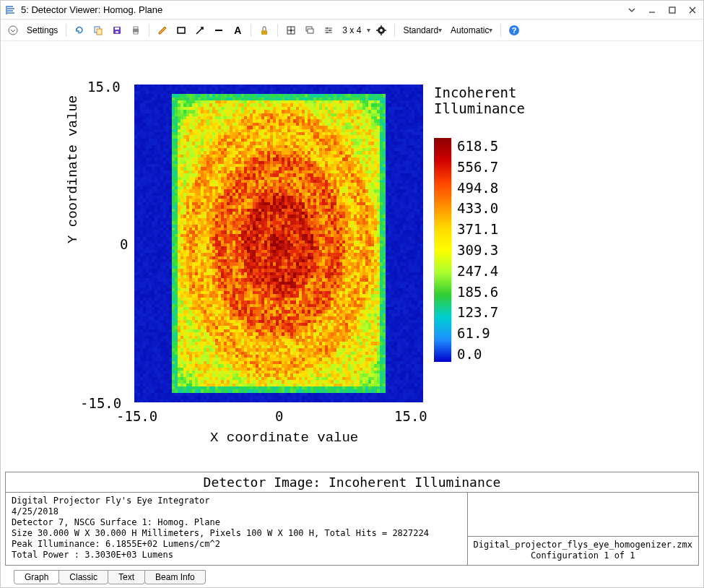 The height and width of the screenshot is (588, 704). I want to click on save-button, so click(117, 30).